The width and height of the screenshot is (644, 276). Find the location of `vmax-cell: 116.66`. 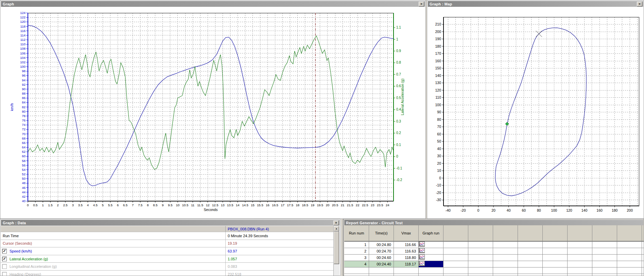

vmax-cell: 116.66 is located at coordinates (406, 245).